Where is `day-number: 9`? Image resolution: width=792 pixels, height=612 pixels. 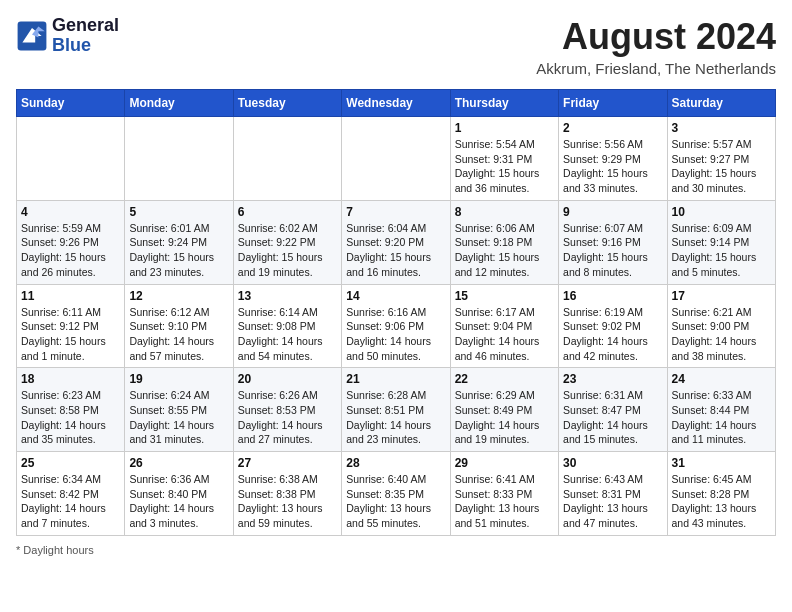 day-number: 9 is located at coordinates (612, 212).